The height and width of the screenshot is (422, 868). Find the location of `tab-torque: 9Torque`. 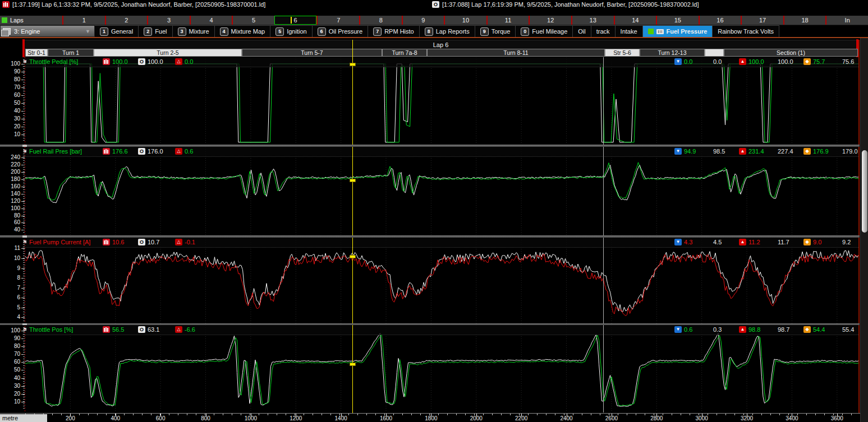

tab-torque: 9Torque is located at coordinates (496, 31).